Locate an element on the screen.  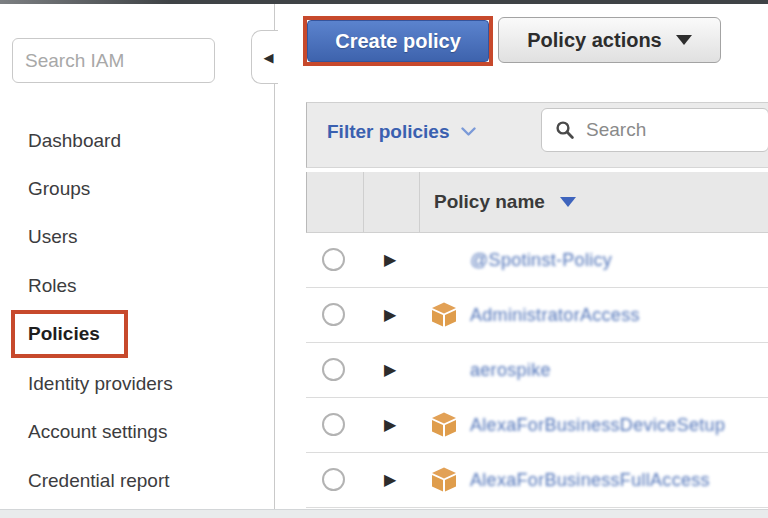
sidebar-item-roles: Roles is located at coordinates (52, 286).